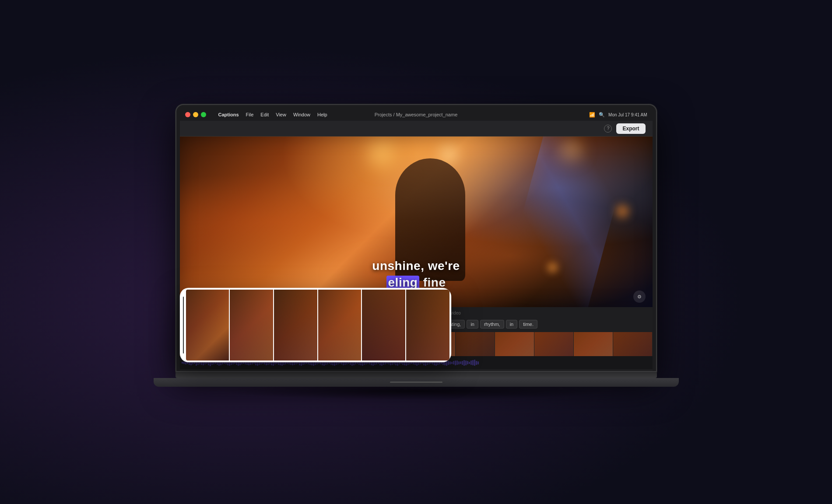 This screenshot has height=504, width=832. Describe the element at coordinates (639, 297) in the screenshot. I see `settings-icon: ⚙` at that location.